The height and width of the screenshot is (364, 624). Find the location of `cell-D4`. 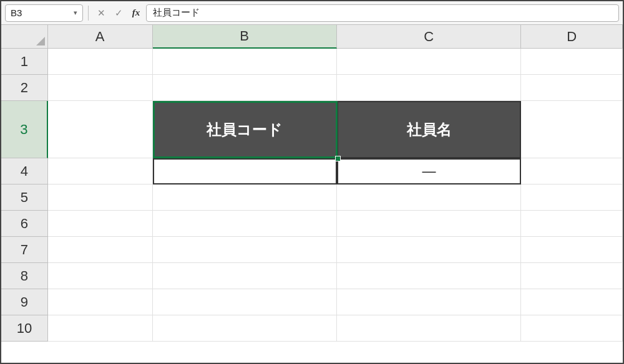

cell-D4 is located at coordinates (572, 171).